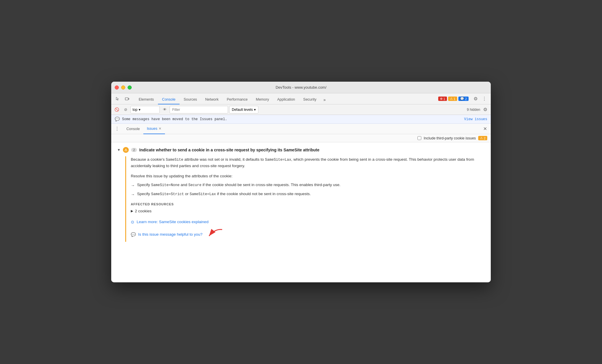  What do you see at coordinates (278, 160) in the screenshot?
I see `samesite-lax-code: SameSite=Lax` at bounding box center [278, 160].